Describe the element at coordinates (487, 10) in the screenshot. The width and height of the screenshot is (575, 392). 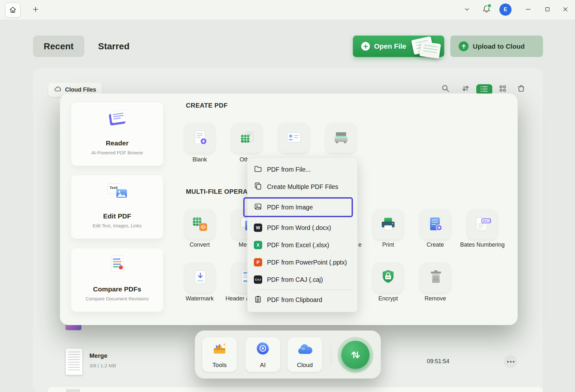
I see `notifications-icon` at that location.